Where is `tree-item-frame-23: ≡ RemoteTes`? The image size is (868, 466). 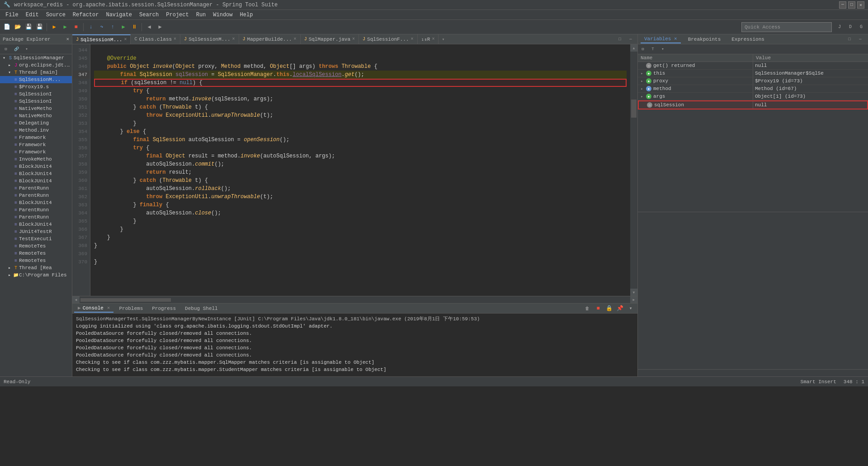 tree-item-frame-23: ≡ RemoteTes is located at coordinates (36, 246).